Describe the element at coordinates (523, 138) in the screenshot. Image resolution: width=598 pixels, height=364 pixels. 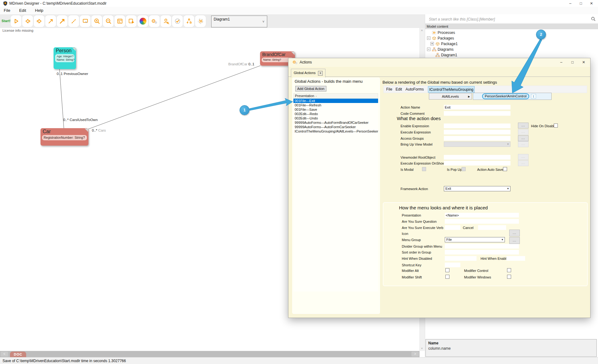
I see `access-groups-ellipsis-button: ...` at that location.